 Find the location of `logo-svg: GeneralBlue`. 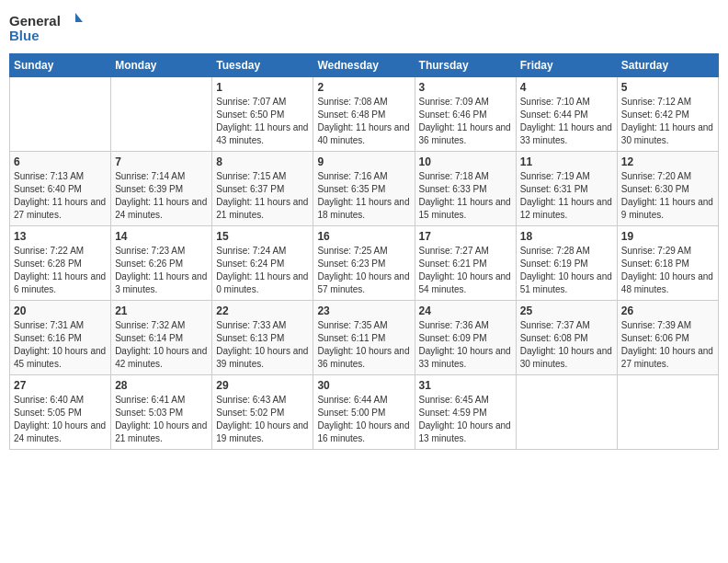

logo-svg: GeneralBlue is located at coordinates (46, 28).